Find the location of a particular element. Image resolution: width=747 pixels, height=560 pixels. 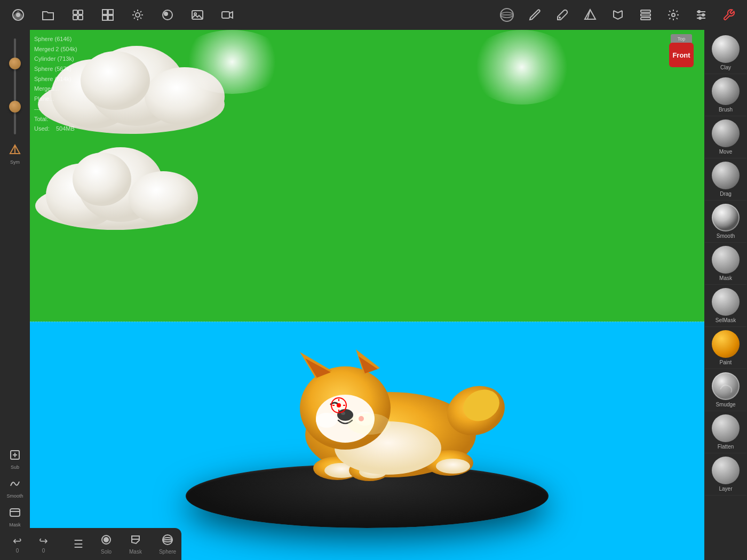

flatten-label: Flatten is located at coordinates (726, 447).